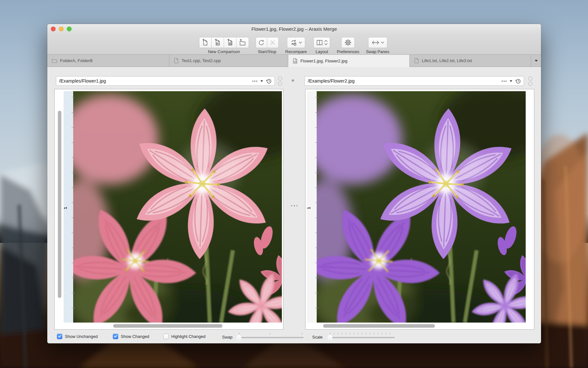 Image resolution: width=588 pixels, height=368 pixels. What do you see at coordinates (54, 61) in the screenshot?
I see `folder-icon` at bounding box center [54, 61].